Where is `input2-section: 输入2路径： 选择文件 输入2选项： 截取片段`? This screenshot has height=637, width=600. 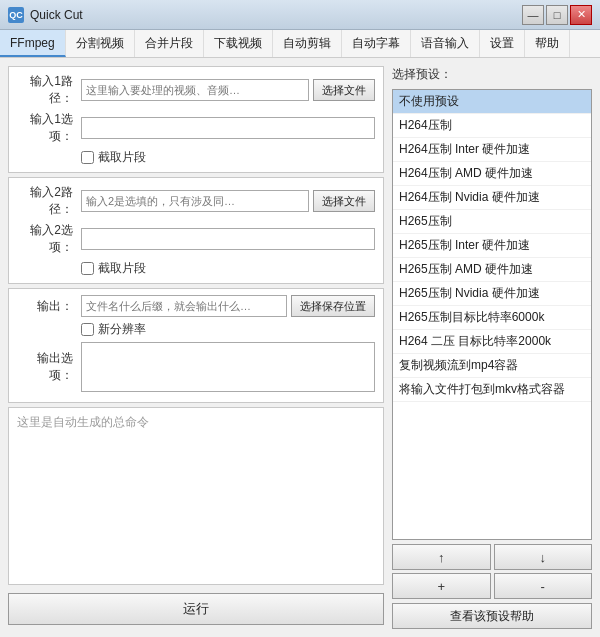 input2-section: 输入2路径： 选择文件 输入2选项： 截取片段 is located at coordinates (196, 230).